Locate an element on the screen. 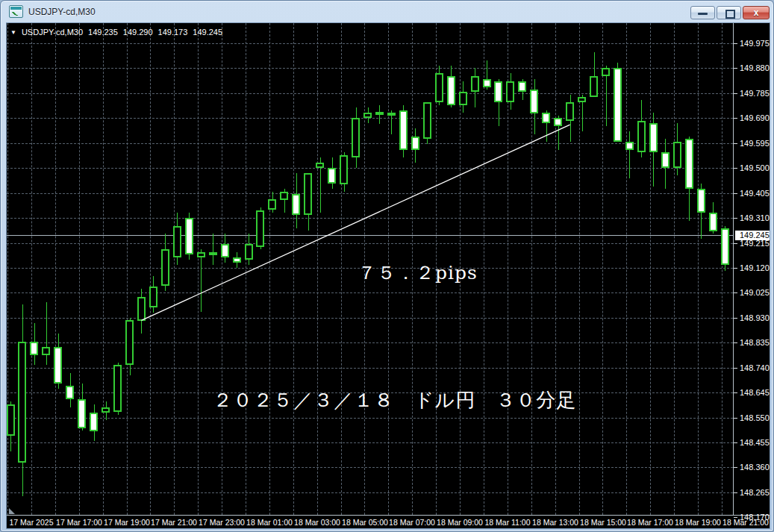 This screenshot has width=774, height=532. time-tick-label: 17 Mar 23:00 is located at coordinates (222, 522).